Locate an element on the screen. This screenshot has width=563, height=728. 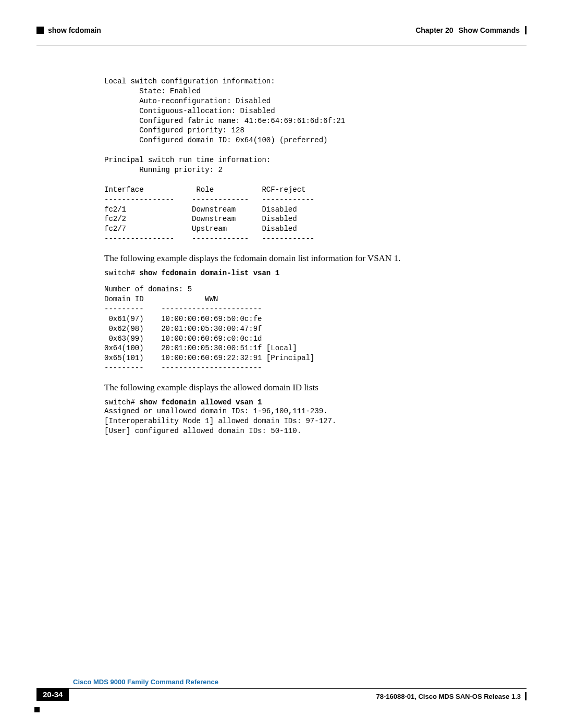
spacer is located at coordinates (300, 281).